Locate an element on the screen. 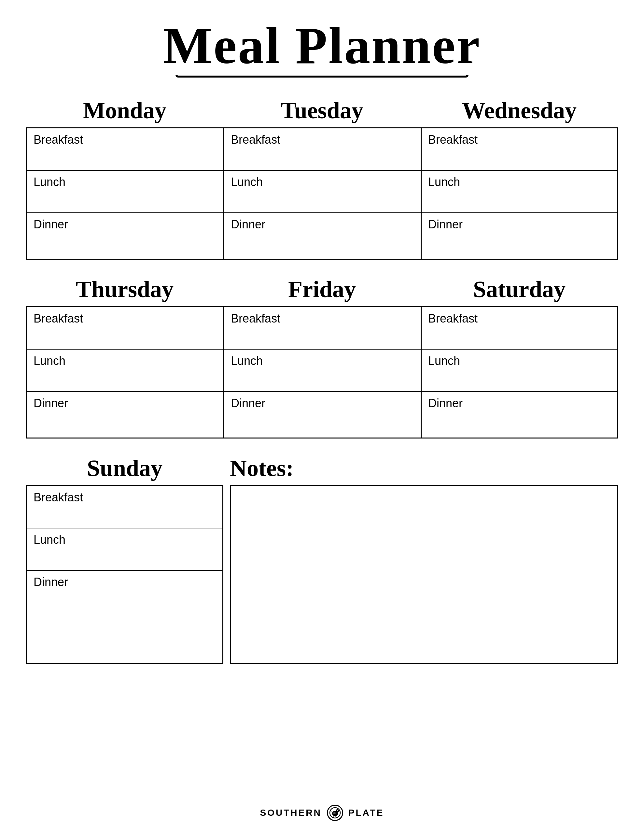  meal-cell-thursday-lunch: Lunch is located at coordinates (125, 370).